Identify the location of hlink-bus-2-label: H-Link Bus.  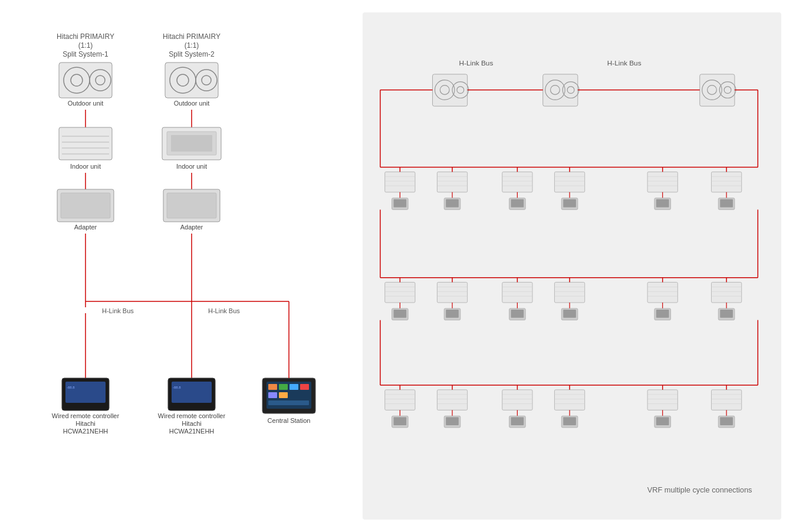
(624, 63).